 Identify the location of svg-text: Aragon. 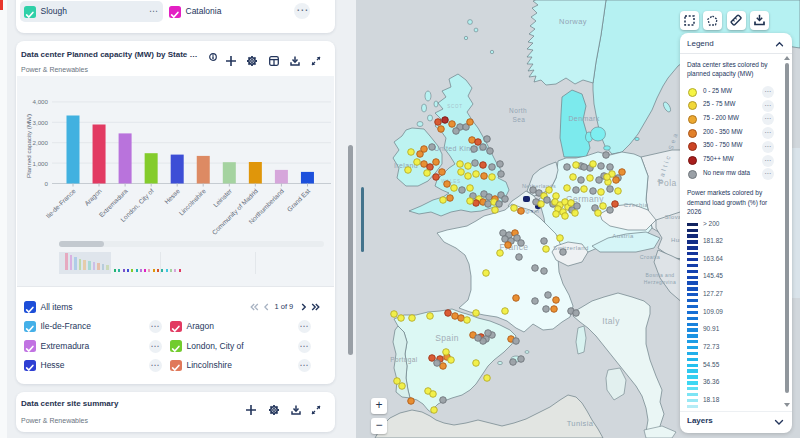
(94, 198).